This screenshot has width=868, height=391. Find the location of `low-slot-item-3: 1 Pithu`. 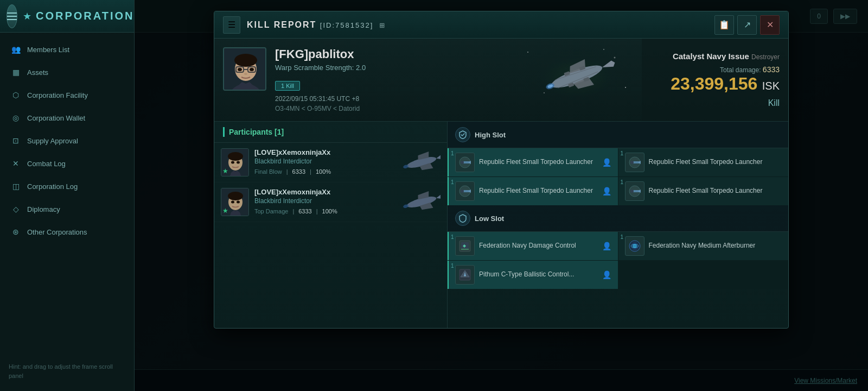

low-slot-item-3: 1 Pithu is located at coordinates (533, 275).